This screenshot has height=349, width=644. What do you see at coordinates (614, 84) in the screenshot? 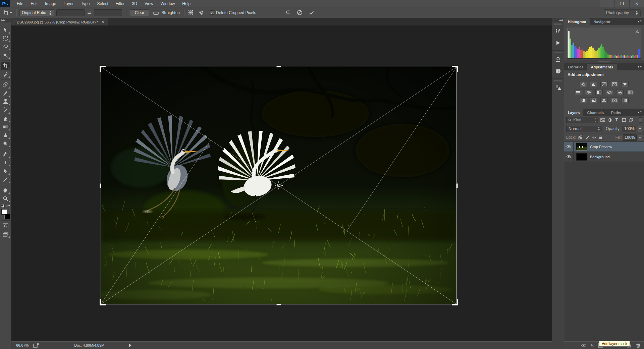
I see `exposure-adjustment-icon` at bounding box center [614, 84].